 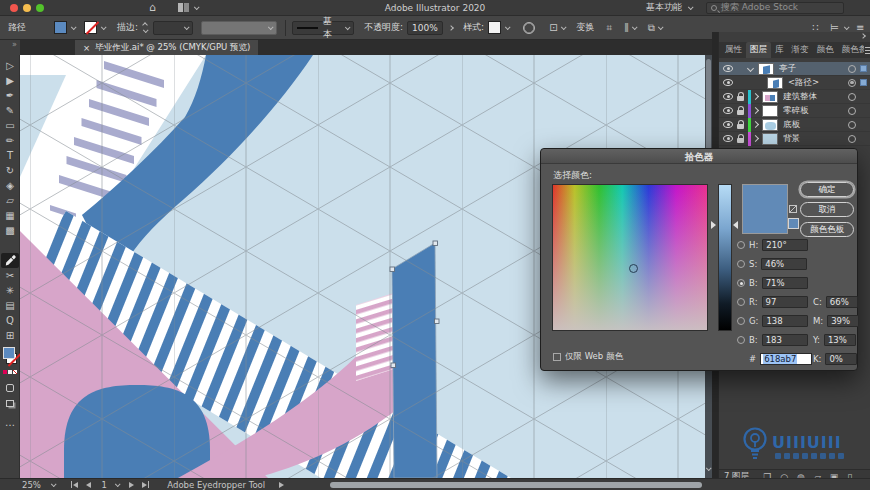 I want to click on zoom-tool: Q, so click(x=10, y=320).